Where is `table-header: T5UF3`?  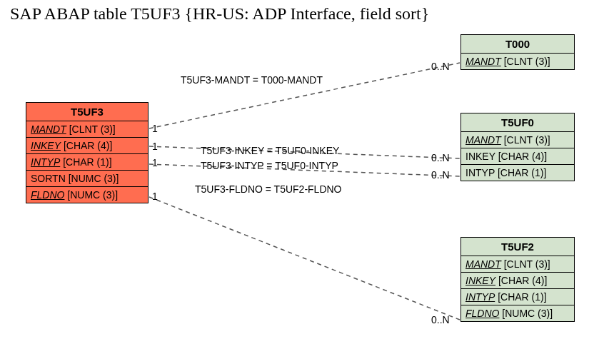 table-header: T5UF3 is located at coordinates (87, 112).